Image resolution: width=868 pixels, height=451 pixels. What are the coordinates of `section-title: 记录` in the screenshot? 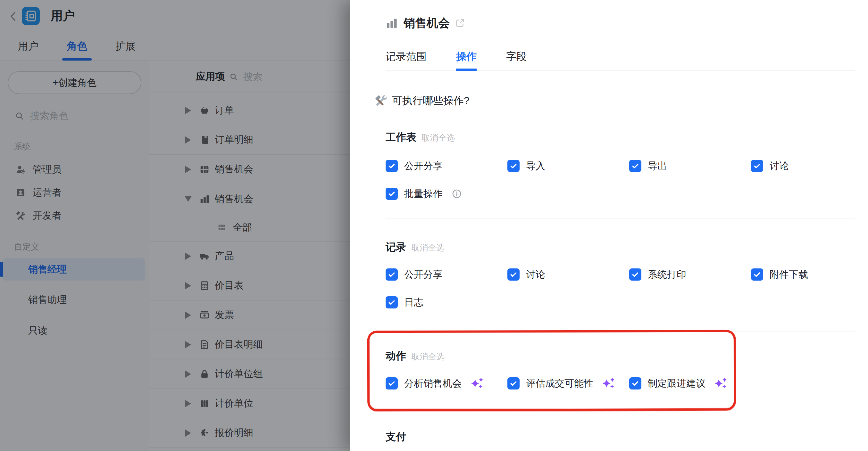 It's located at (396, 247).